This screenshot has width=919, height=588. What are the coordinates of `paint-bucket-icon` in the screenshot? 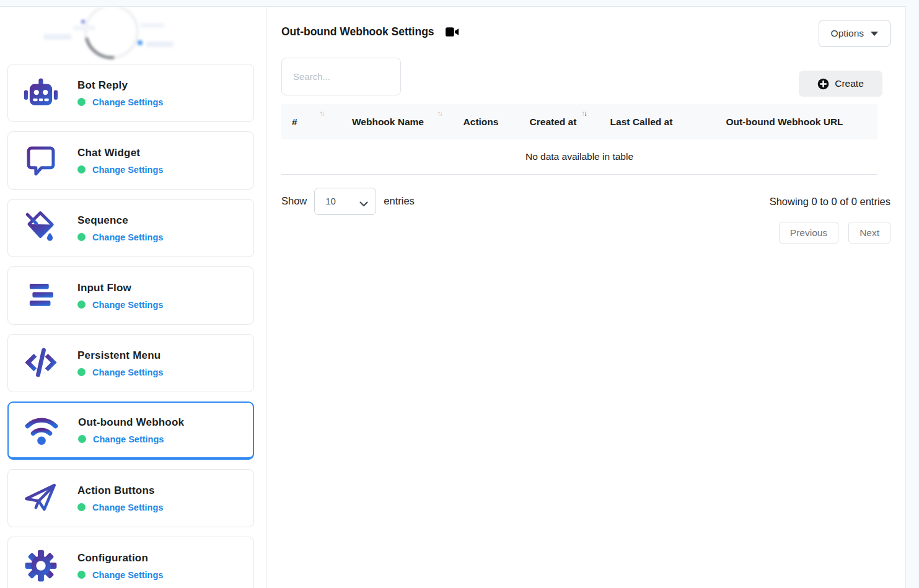 It's located at (41, 228).